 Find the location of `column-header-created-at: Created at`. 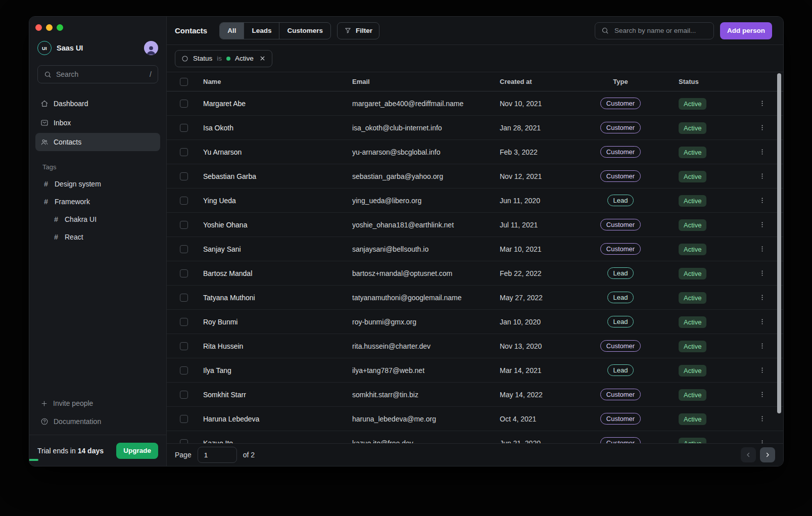

column-header-created-at: Created at is located at coordinates (540, 82).